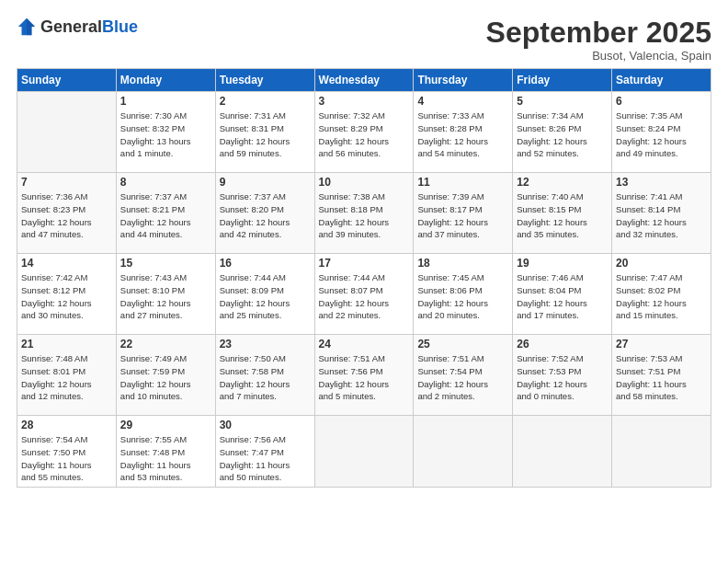 This screenshot has width=728, height=563. I want to click on calendar-cell: 13Sunrise: 7:41 AM Sunset: 8:14 PM Dayli…, so click(662, 213).